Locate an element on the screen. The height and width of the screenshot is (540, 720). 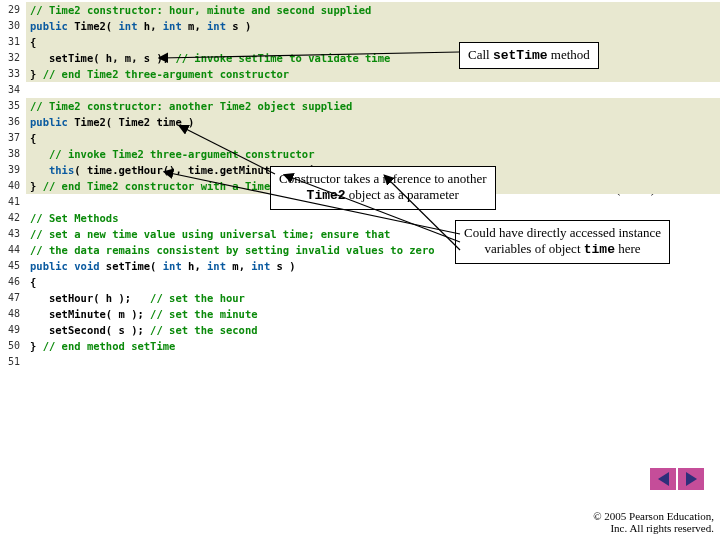
line-number: 32 is located at coordinates (13, 58).